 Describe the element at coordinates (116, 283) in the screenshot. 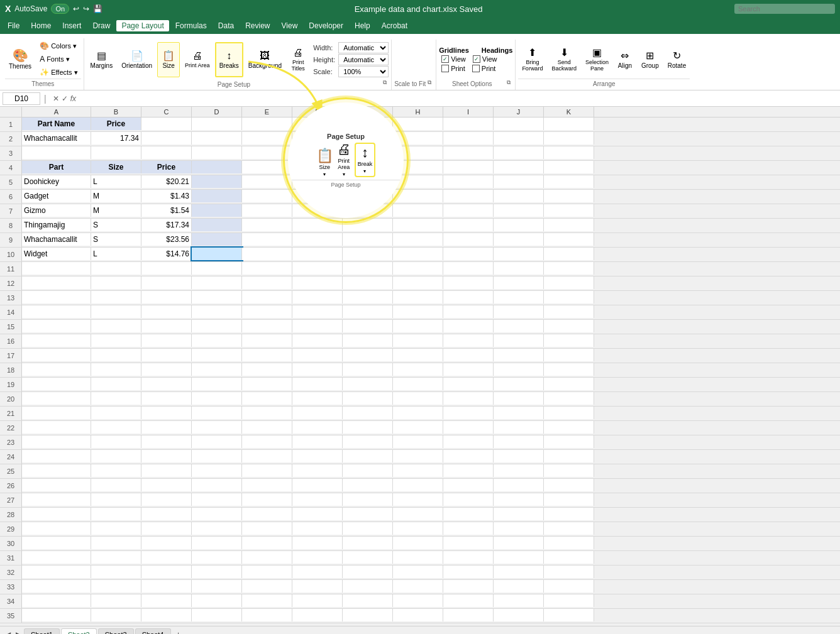

I see `cell-b12` at that location.